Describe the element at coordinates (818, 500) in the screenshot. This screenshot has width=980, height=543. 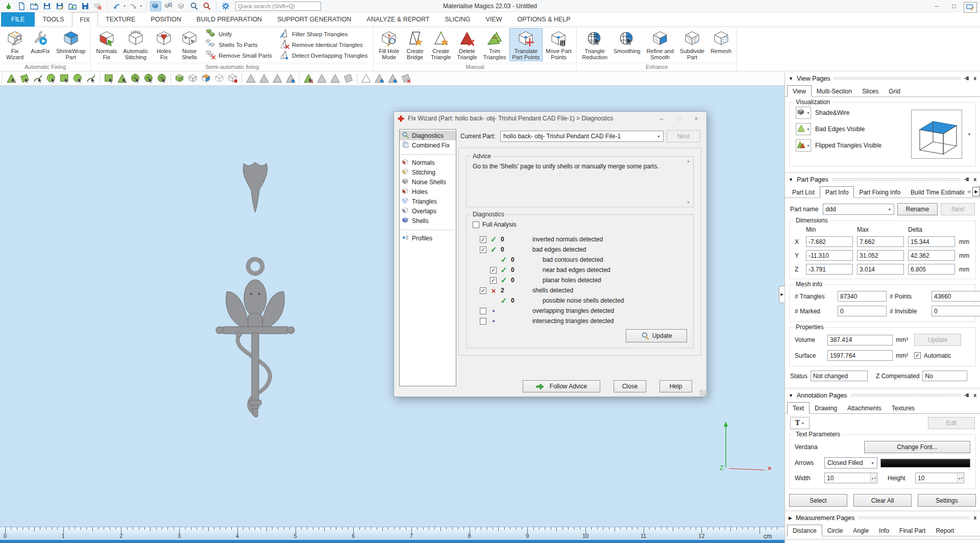
I see `select-button: Select` at that location.